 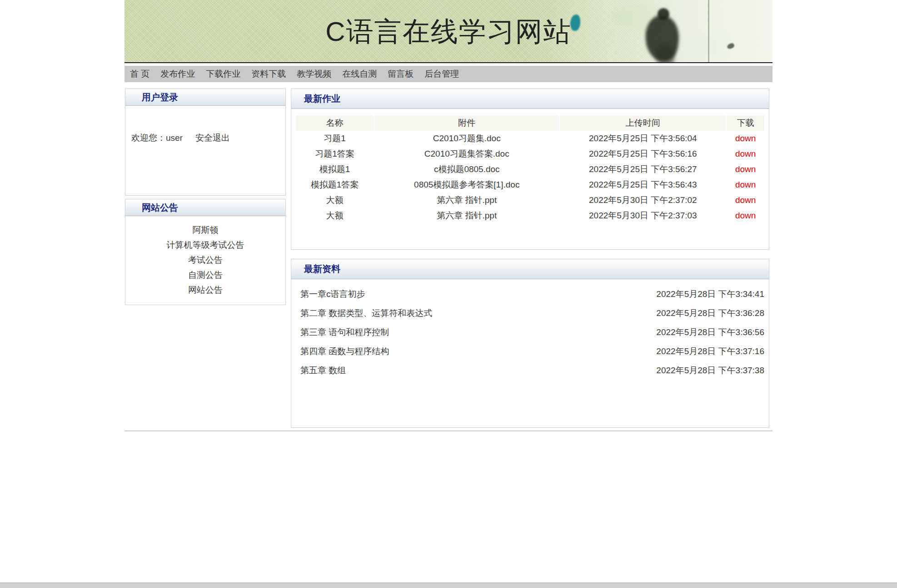 What do you see at coordinates (323, 371) in the screenshot?
I see `material-link: 第五章 数组` at bounding box center [323, 371].